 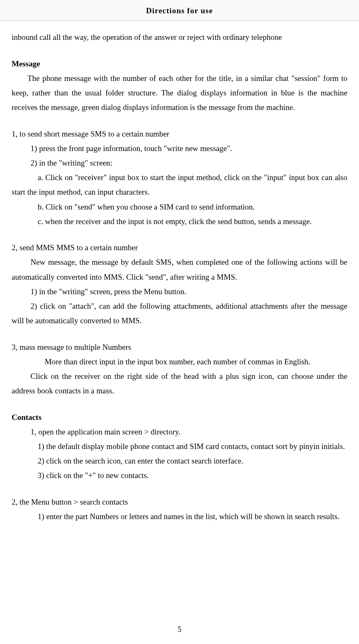 I want to click on contacts-heading: Contacts, so click(x=179, y=417).